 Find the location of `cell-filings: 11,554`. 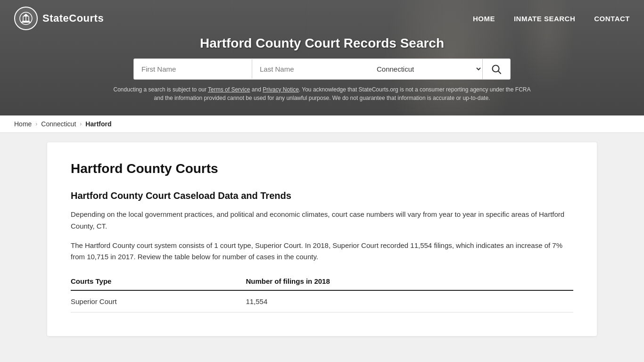

cell-filings: 11,554 is located at coordinates (405, 302).